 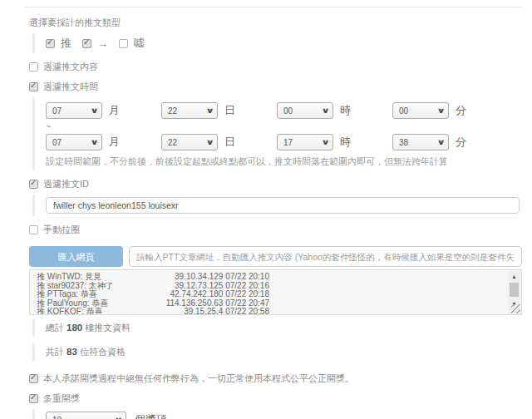 What do you see at coordinates (50, 43) in the screenshot?
I see `push-type-checkbox-push: ✓` at bounding box center [50, 43].